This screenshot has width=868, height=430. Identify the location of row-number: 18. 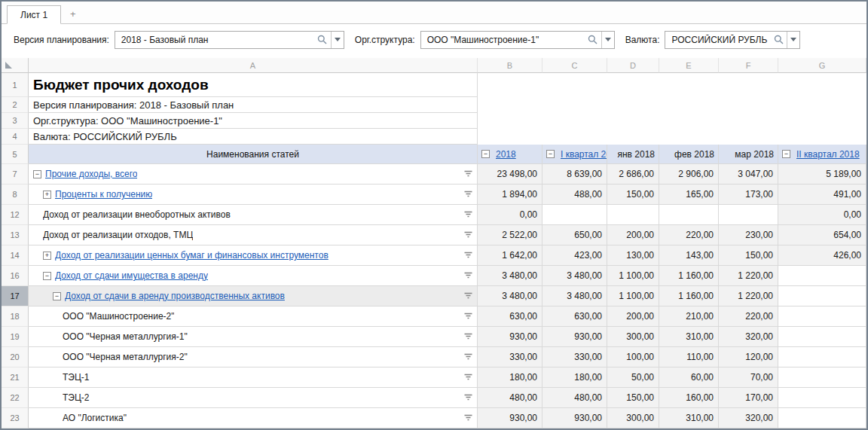
(15, 316).